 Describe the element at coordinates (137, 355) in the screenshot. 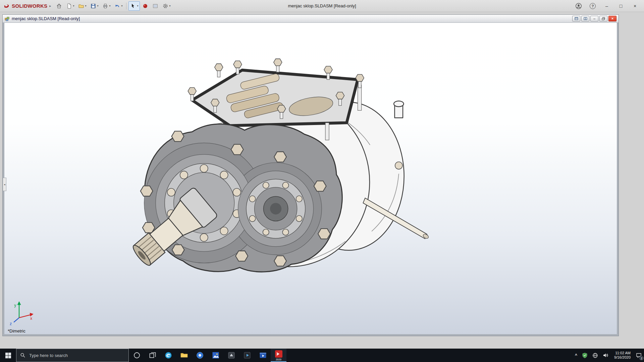

I see `taskbar-cortana-button` at that location.